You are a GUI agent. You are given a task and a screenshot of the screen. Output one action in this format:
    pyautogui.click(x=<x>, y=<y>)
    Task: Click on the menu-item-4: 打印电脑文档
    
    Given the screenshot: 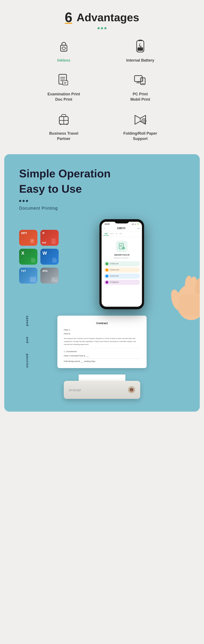 What is the action you would take?
    pyautogui.click(x=122, y=282)
    